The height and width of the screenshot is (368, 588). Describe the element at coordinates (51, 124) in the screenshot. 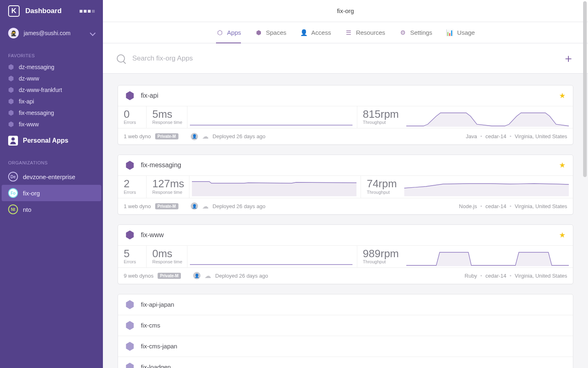

I see `favorite-item: fix-www` at that location.